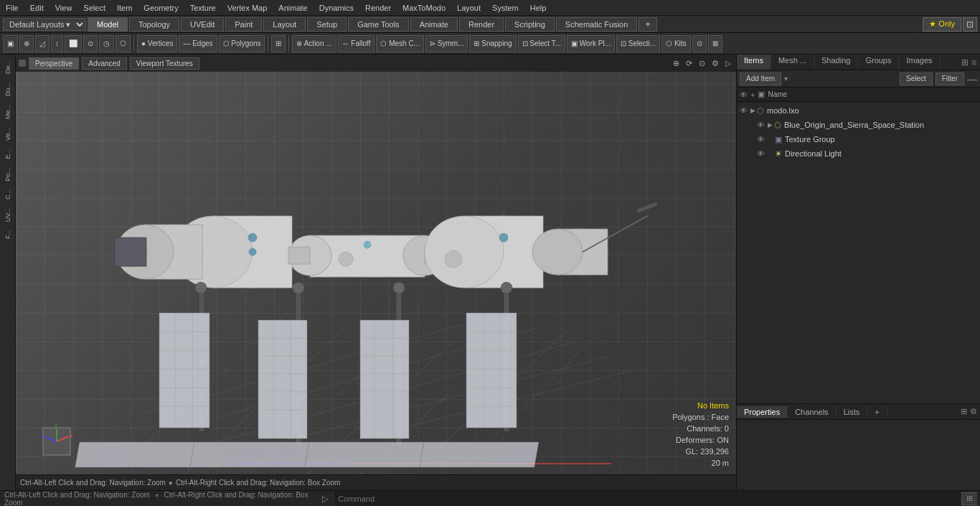 The image size is (980, 506). What do you see at coordinates (974, 62) in the screenshot?
I see `panel-settings-icon: ≡` at bounding box center [974, 62].